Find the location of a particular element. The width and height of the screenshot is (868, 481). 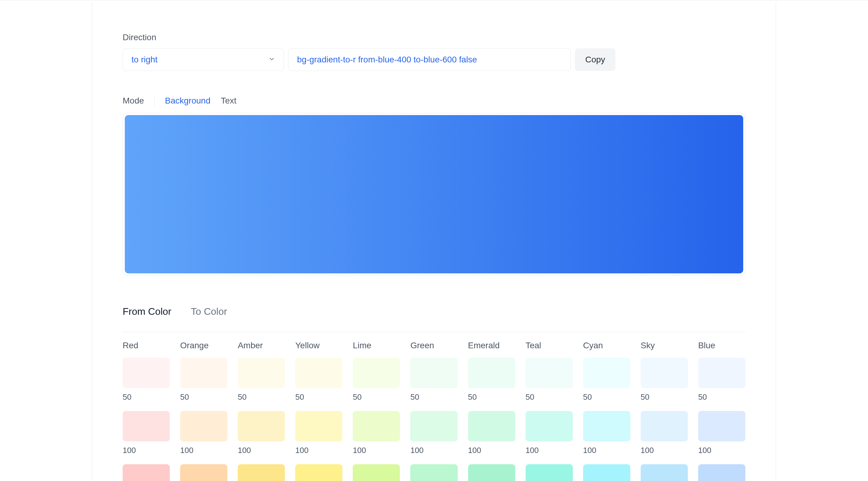

gradient-class-output: bg-gradient-to-r from-blue-400 to-blue-6… is located at coordinates (429, 60).